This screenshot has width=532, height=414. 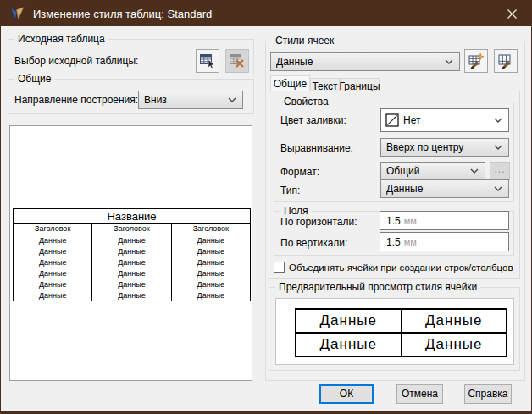 What do you see at coordinates (280, 268) in the screenshot?
I see `merge-cells-checkbox` at bounding box center [280, 268].